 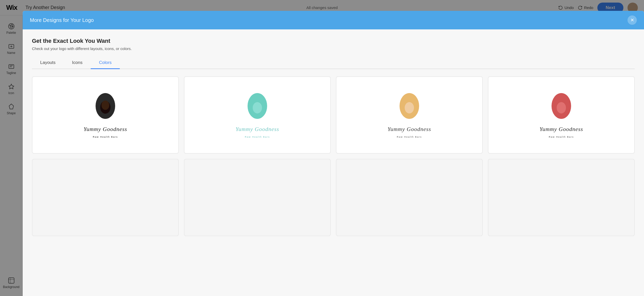 I want to click on logo-teal-sub-text: Raw Health Bars, so click(x=257, y=137).